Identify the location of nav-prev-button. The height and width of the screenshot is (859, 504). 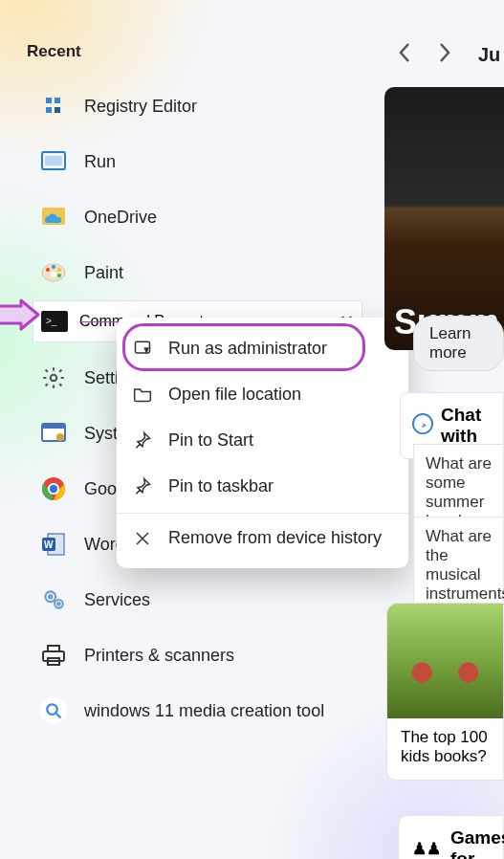
(405, 55).